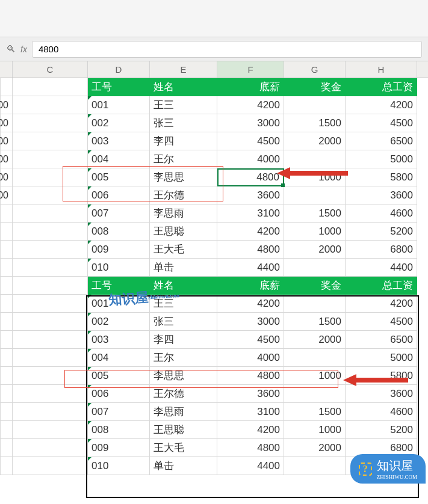 The height and width of the screenshot is (504, 428). What do you see at coordinates (382, 70) in the screenshot?
I see `col-header-H: H` at bounding box center [382, 70].